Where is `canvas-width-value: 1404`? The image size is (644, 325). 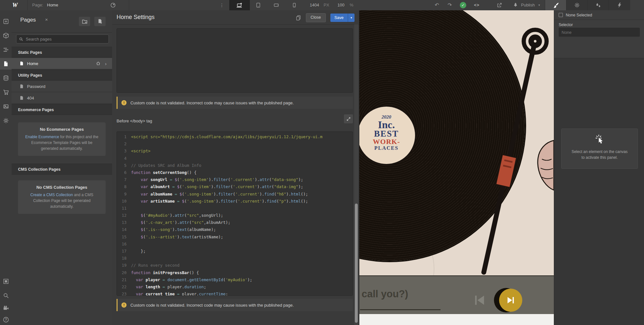 canvas-width-value: 1404 is located at coordinates (314, 5).